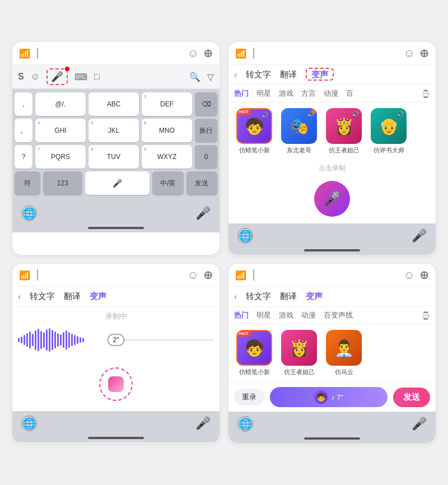 This screenshot has height=485, width=448. Describe the element at coordinates (389, 131) in the screenshot. I see `voice-item-4: 👴 🔊 仿评书大师` at that location.